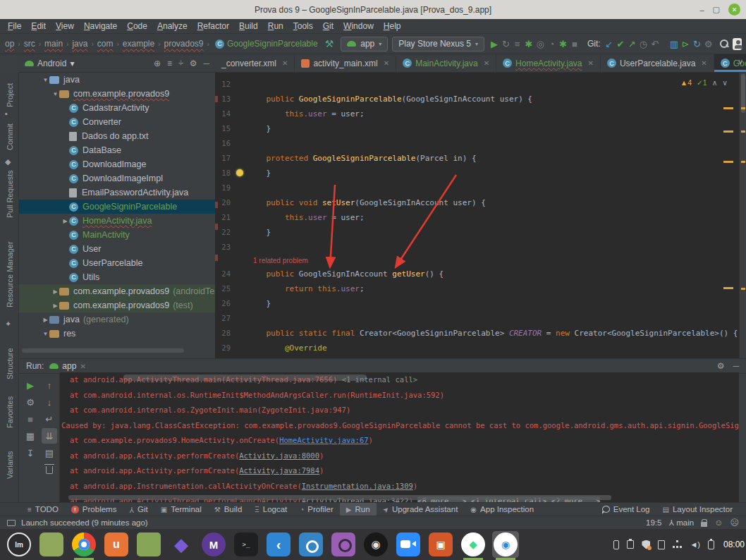 Image resolution: width=746 pixels, height=560 pixels. Describe the element at coordinates (697, 44) in the screenshot. I see `gradle-sync-icon: ↻` at that location.